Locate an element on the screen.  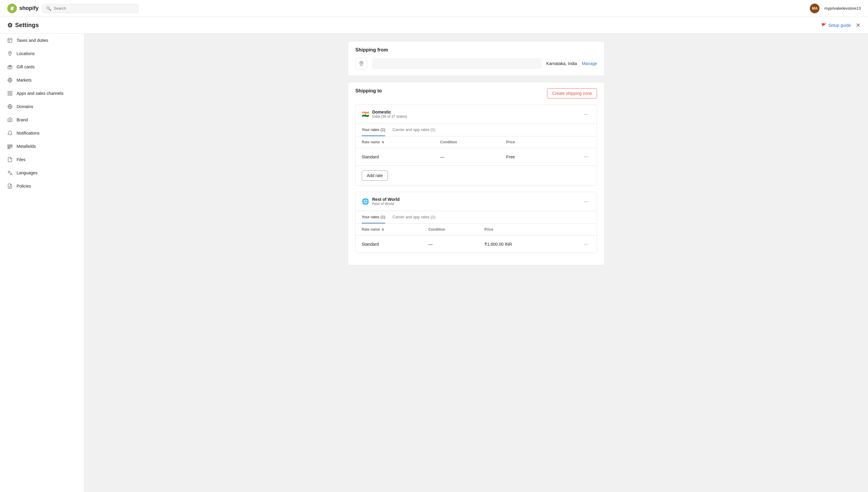
price-cell-row: ₹1,600.00 INR is located at coordinates (517, 244).